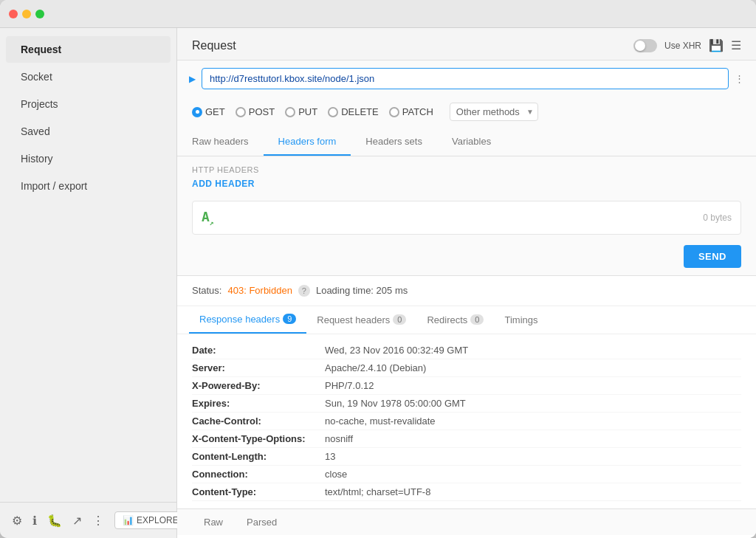 Image resolution: width=756 pixels, height=538 pixels. Describe the element at coordinates (258, 385) in the screenshot. I see `header-key: X-Powered-By:` at that location.